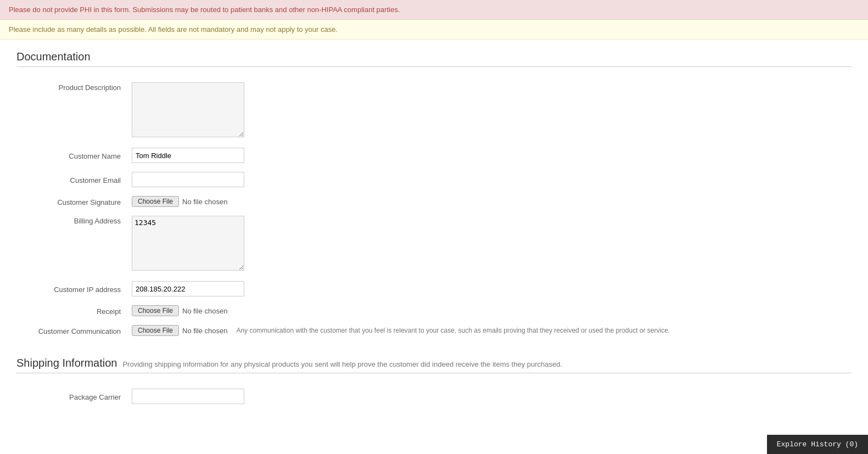  What do you see at coordinates (434, 244) in the screenshot?
I see `billing-address-row: Billing Address 12345` at bounding box center [434, 244].